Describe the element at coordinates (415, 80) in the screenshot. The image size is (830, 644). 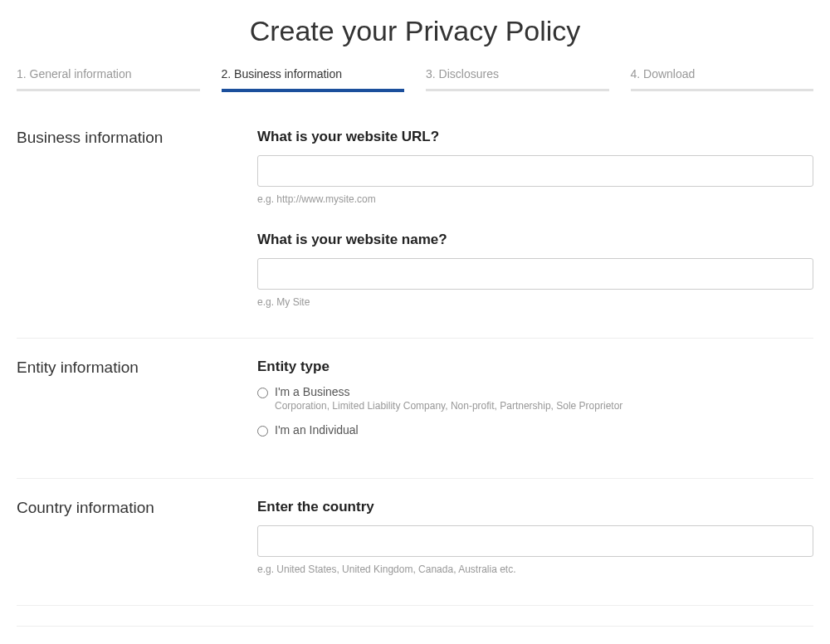
I see `step-nav: 1. General information 2. Business infor…` at that location.